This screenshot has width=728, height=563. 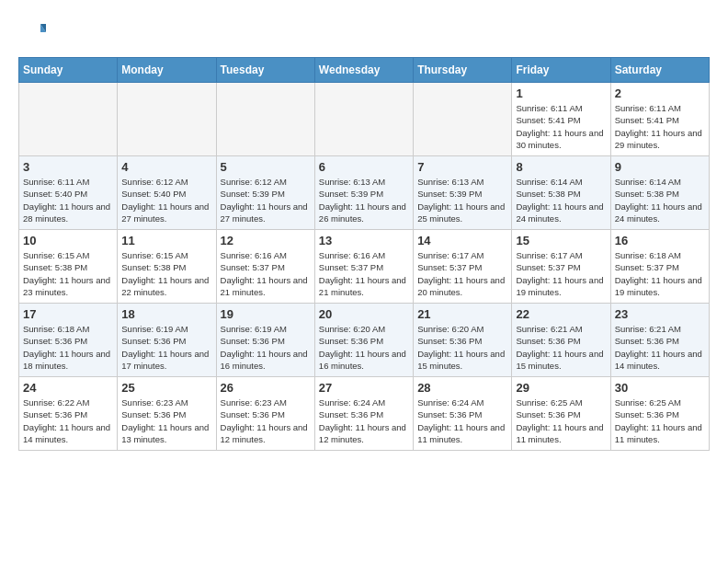 I want to click on day-number: 13, so click(x=364, y=241).